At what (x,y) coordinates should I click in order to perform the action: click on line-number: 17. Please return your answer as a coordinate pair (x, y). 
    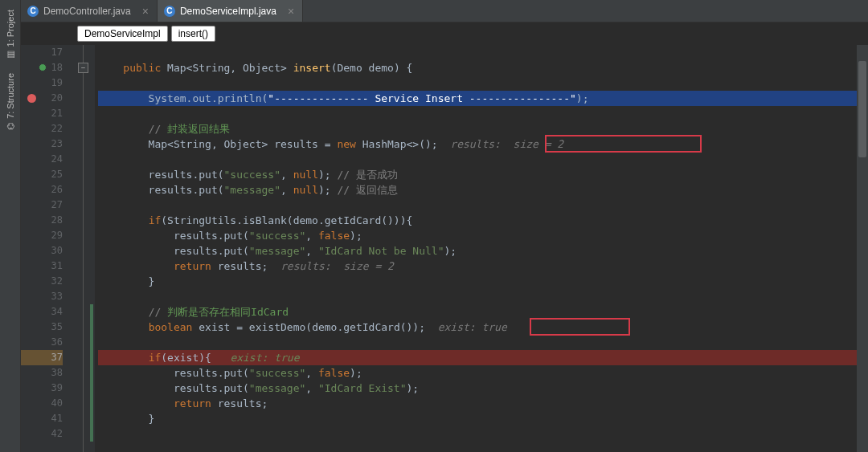
    Looking at the image, I should click on (42, 53).